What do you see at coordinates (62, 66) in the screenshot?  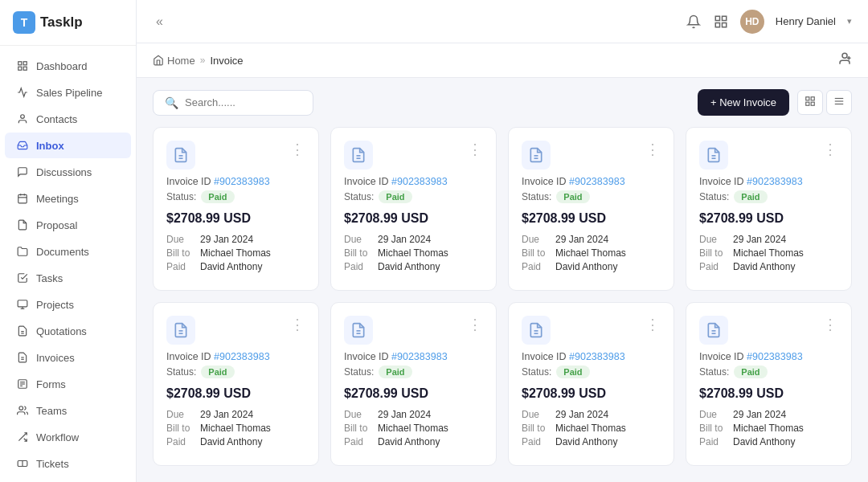 I see `sidebar-label-dashboard: Dashboard` at bounding box center [62, 66].